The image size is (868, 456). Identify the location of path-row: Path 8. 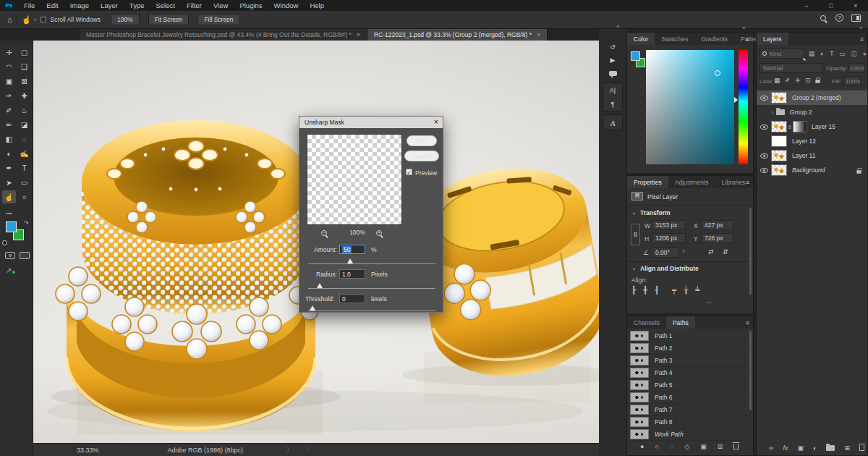
(689, 423).